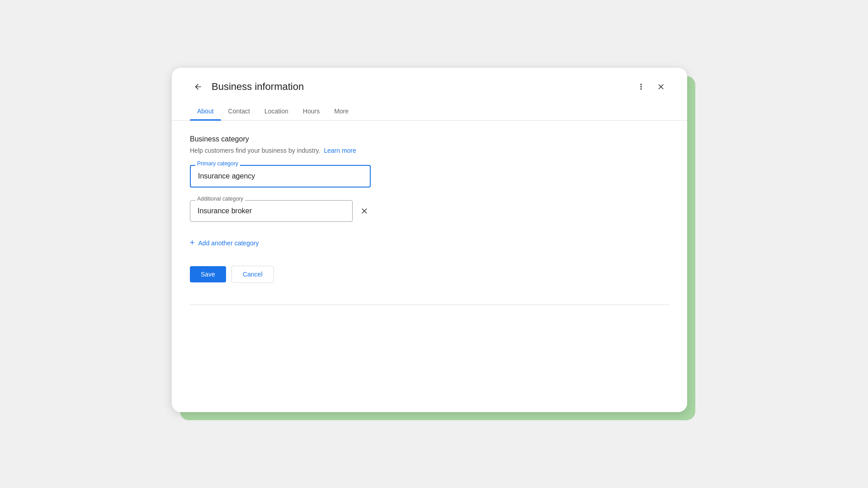 The width and height of the screenshot is (868, 488). Describe the element at coordinates (429, 150) in the screenshot. I see `section-description: Help customers find your business by ind…` at that location.